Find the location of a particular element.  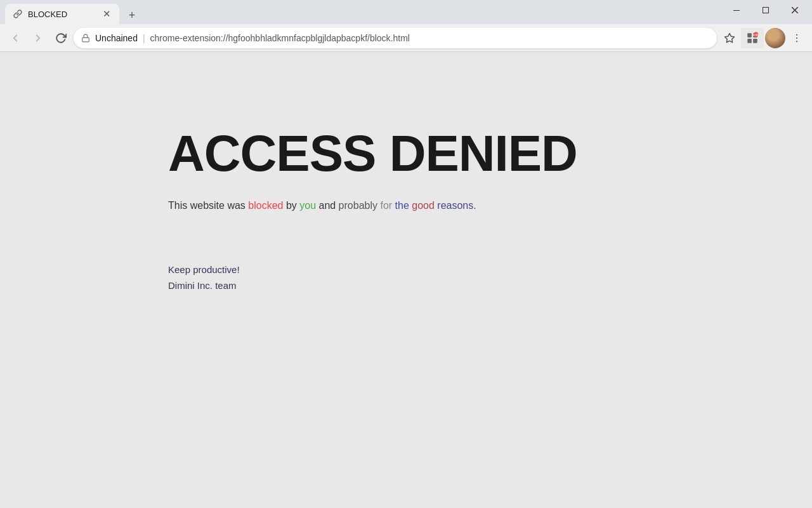

team-name-text: Dimini Inc. team is located at coordinates (202, 286).